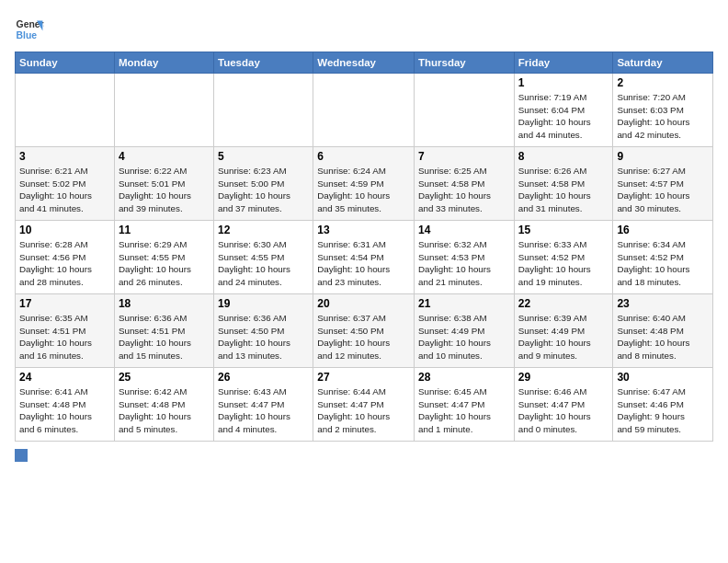 Image resolution: width=728 pixels, height=563 pixels. Describe the element at coordinates (464, 156) in the screenshot. I see `day-number: 7` at that location.